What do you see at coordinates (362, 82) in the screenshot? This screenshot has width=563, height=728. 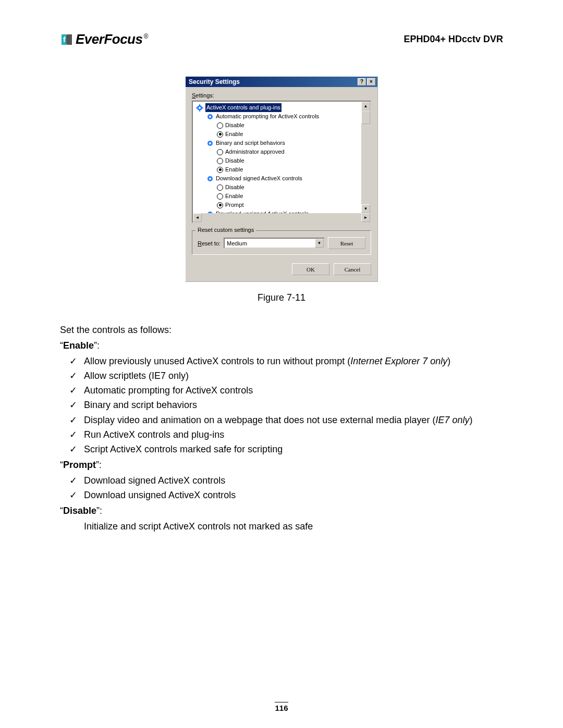 I see `help-button: ?` at bounding box center [362, 82].